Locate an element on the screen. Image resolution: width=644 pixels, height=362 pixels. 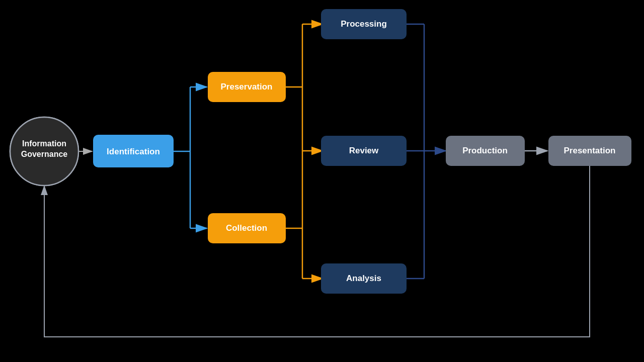
processing-label: Processing is located at coordinates (364, 24).